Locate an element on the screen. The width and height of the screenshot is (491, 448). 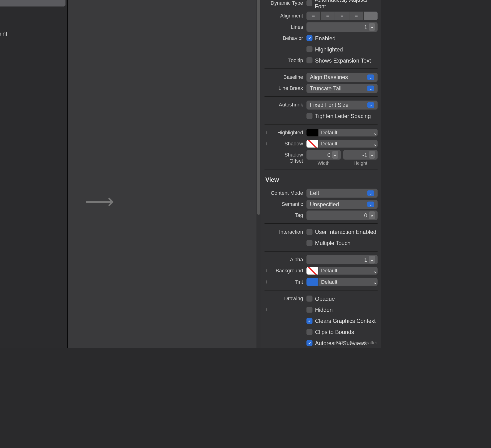
prop-label: Tint is located at coordinates (288, 282).